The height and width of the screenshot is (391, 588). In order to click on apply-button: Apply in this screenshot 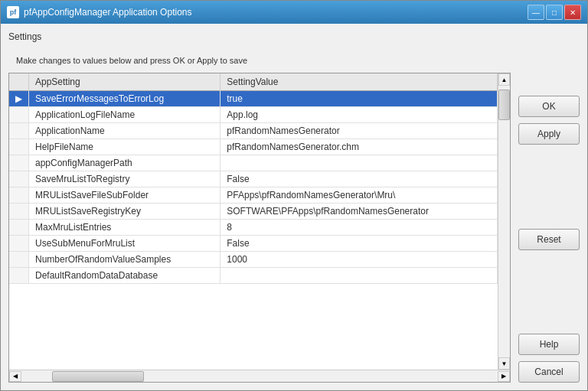, I will do `click(549, 134)`.